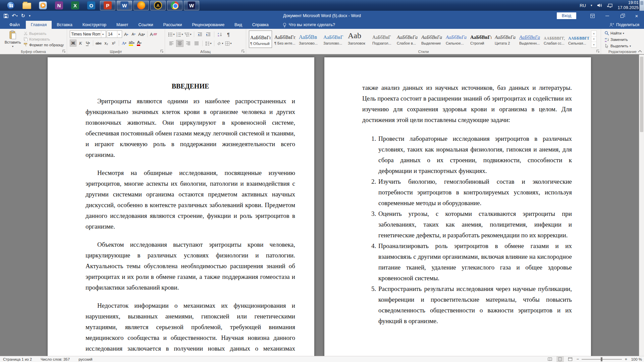  Describe the element at coordinates (228, 44) in the screenshot. I see `borders-button: ▾` at that location.